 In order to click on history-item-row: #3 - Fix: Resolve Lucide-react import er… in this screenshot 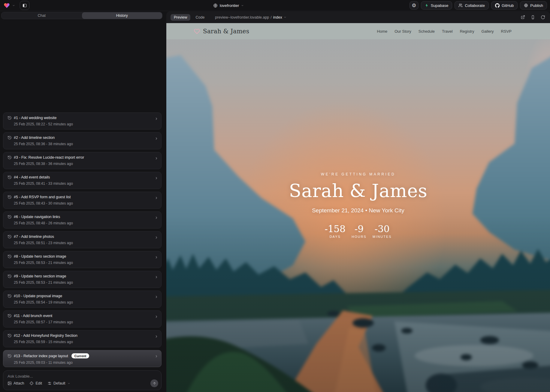, I will do `click(82, 157)`.